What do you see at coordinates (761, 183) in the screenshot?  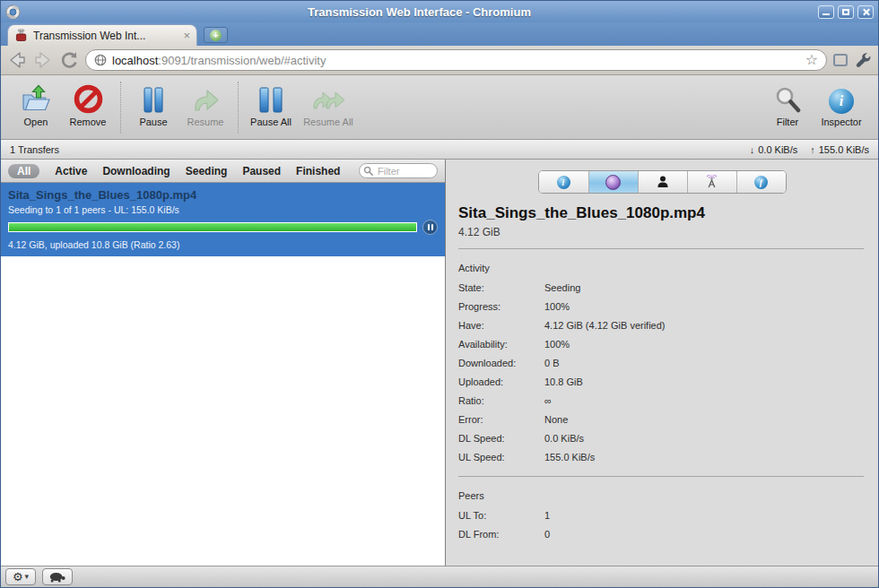 I see `files-icon: f` at bounding box center [761, 183].